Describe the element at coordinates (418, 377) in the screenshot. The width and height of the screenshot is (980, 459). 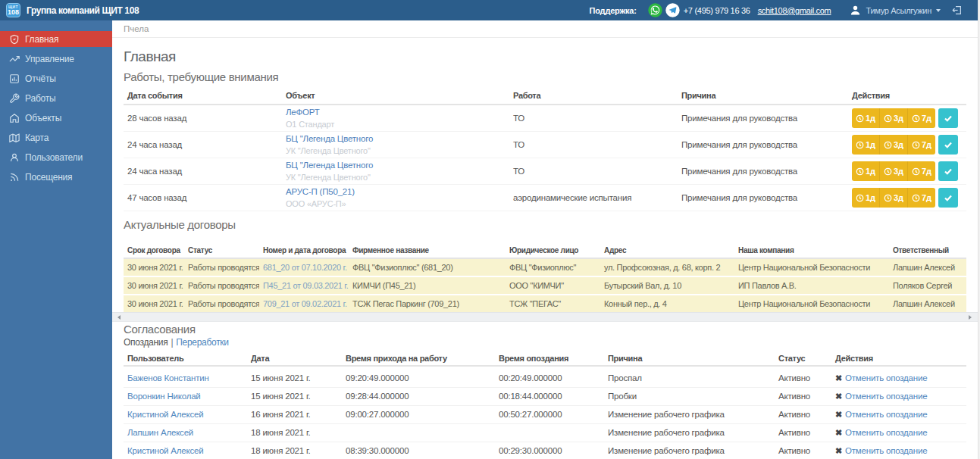
I see `arrival-time: 09:20:49.000000` at that location.